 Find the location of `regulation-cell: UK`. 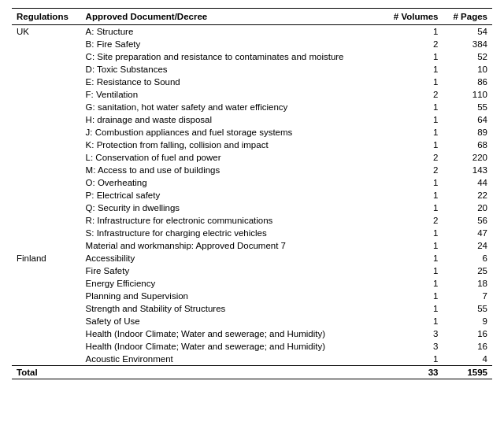

regulation-cell: UK is located at coordinates (46, 31).